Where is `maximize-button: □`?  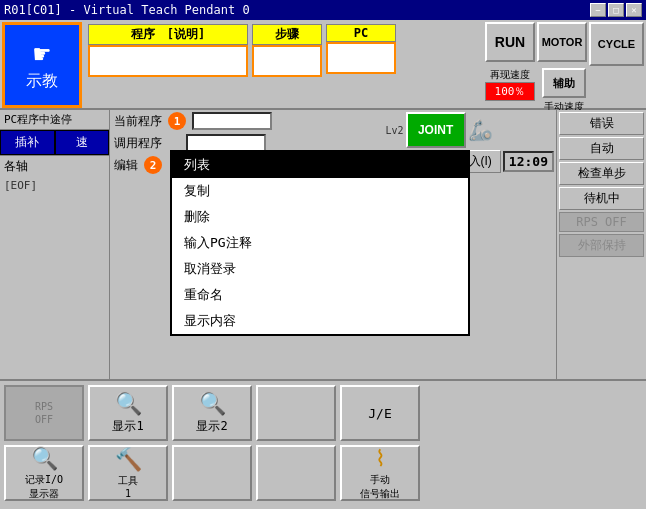
maximize-button: □ is located at coordinates (616, 10).